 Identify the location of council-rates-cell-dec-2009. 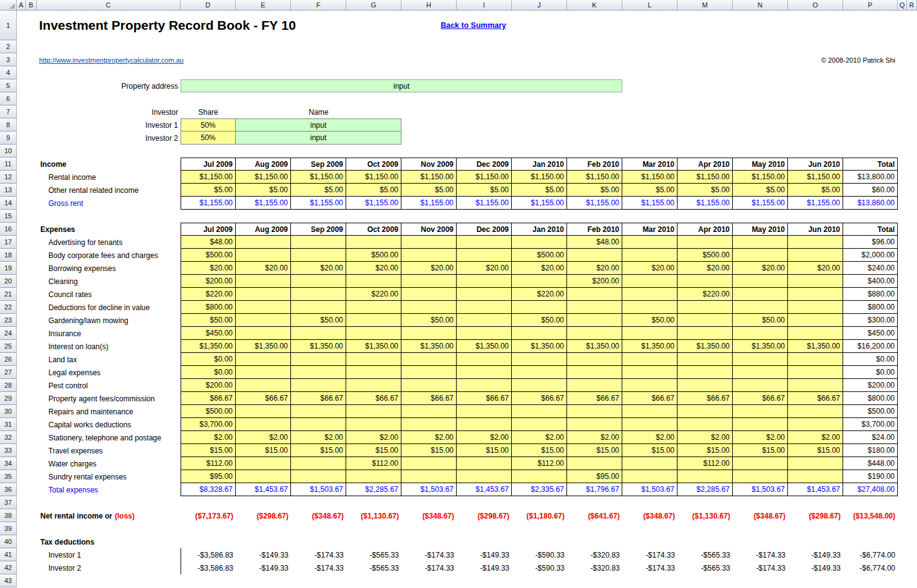
(484, 294).